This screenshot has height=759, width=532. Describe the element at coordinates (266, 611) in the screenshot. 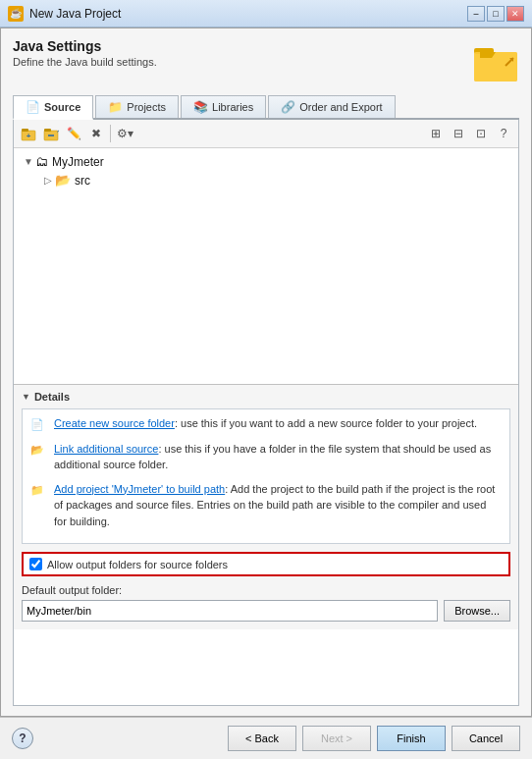

I see `output-folder-row: Browse...` at that location.